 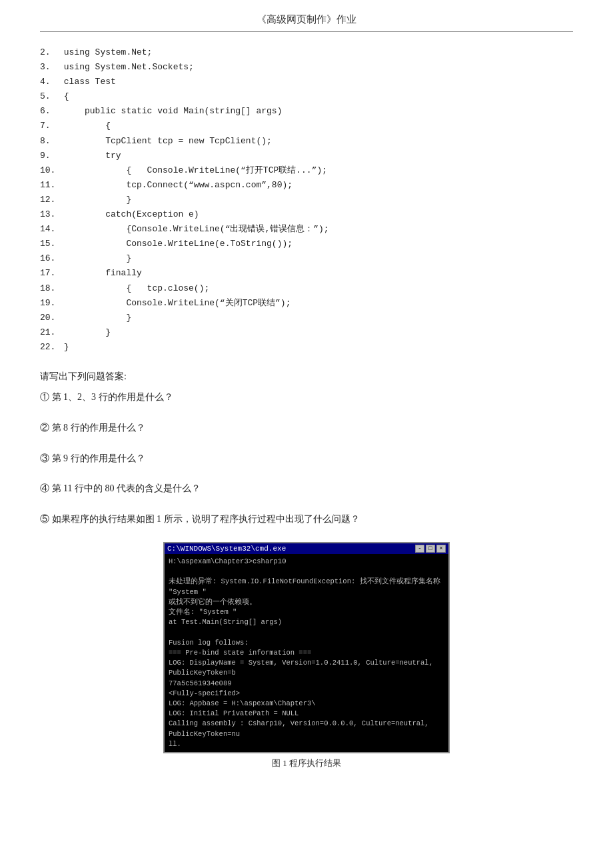 What do you see at coordinates (49, 273) in the screenshot?
I see `line-number: 17.` at bounding box center [49, 273].